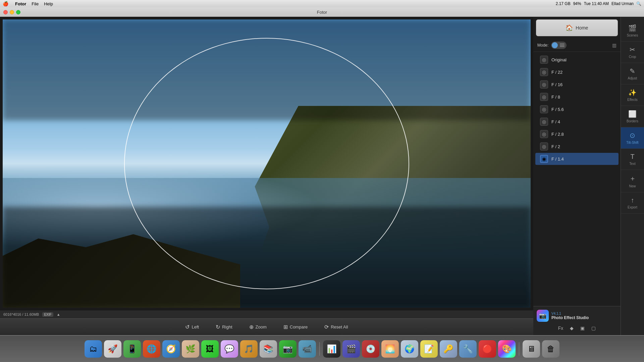 This screenshot has height=362, width=644. I want to click on new-tool: ＋ New, so click(633, 181).